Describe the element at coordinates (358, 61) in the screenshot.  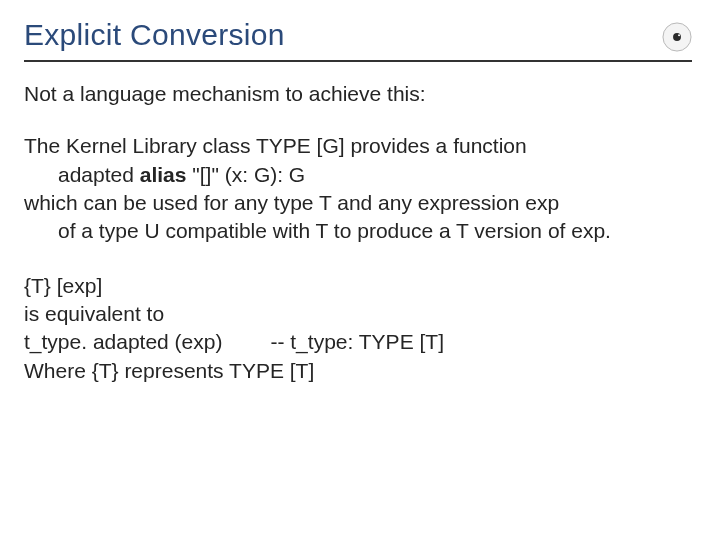
I see `title-divider` at that location.